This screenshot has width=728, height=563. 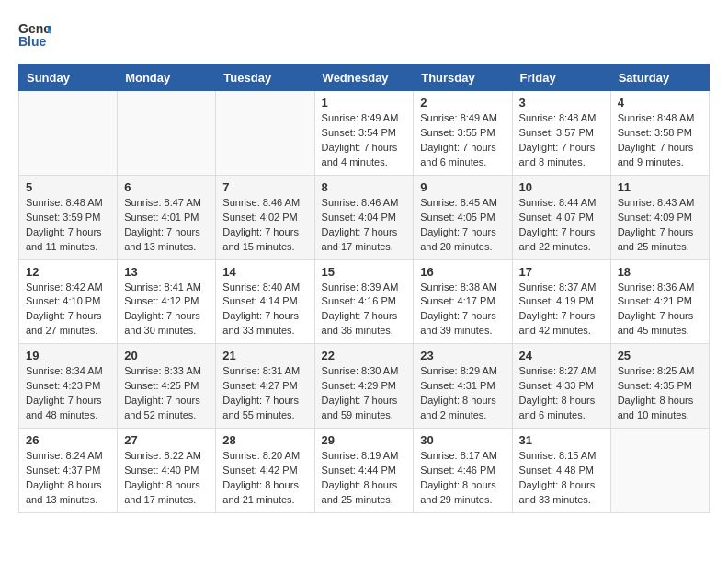 I want to click on day-number: 10, so click(x=562, y=188).